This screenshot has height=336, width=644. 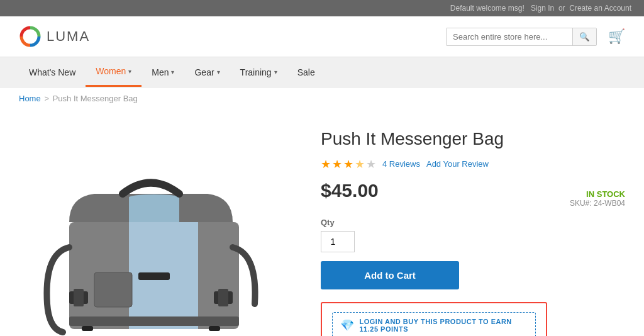 I want to click on star-rating: ★ ★ ★ ★ ★, so click(x=348, y=164).